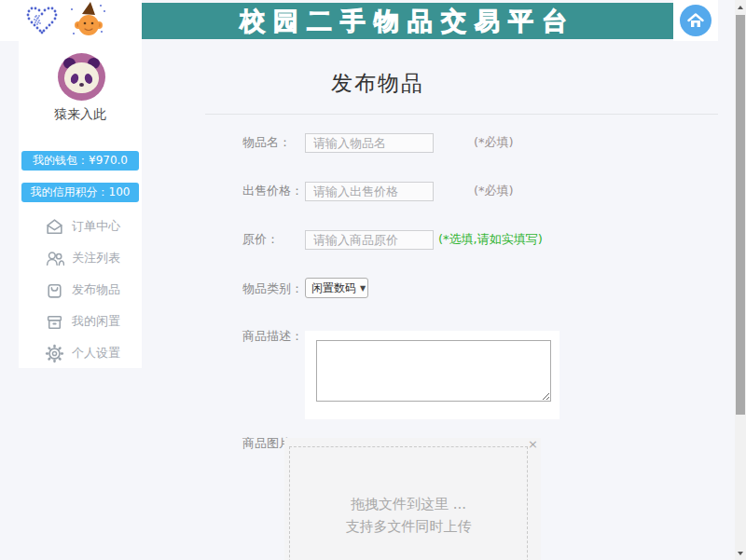 The image size is (746, 560). What do you see at coordinates (740, 214) in the screenshot?
I see `scrollbar-thumb` at bounding box center [740, 214].